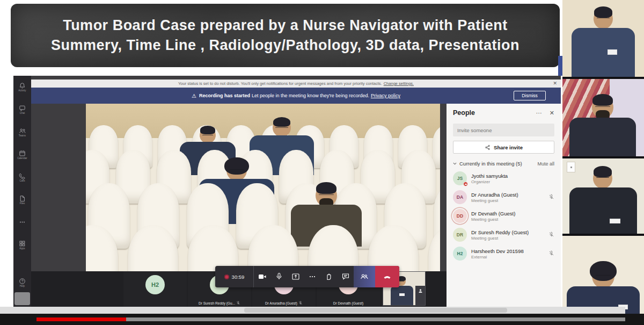  I want to click on participant-row-jyothi: JS Jyothi samyuktaOrganizer, so click(503, 178).